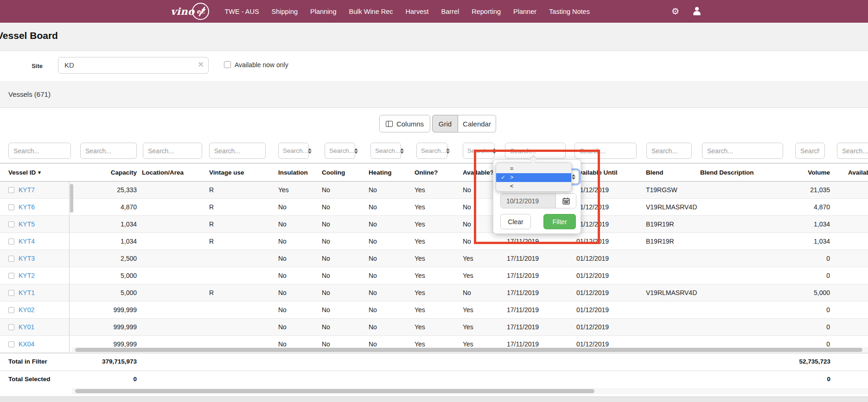  Describe the element at coordinates (697, 11) in the screenshot. I see `user-profile-icon` at that location.